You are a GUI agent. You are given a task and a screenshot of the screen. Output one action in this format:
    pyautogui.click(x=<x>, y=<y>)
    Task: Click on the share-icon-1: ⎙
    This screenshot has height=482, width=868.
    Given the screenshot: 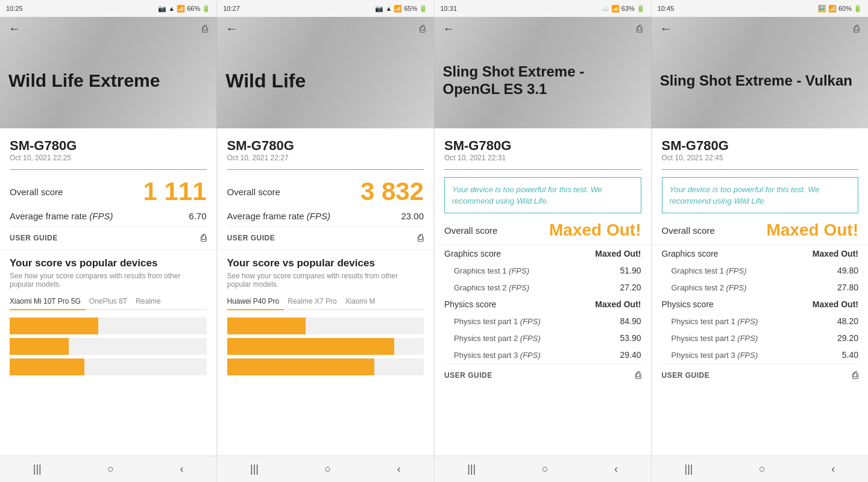 What is the action you would take?
    pyautogui.click(x=205, y=29)
    